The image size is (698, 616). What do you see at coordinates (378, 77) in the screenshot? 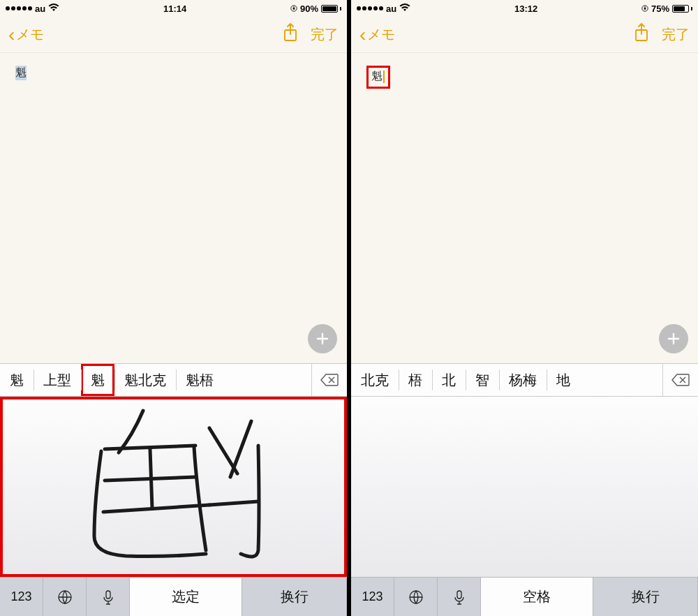
I see `highlight-frame: 魁` at bounding box center [378, 77].